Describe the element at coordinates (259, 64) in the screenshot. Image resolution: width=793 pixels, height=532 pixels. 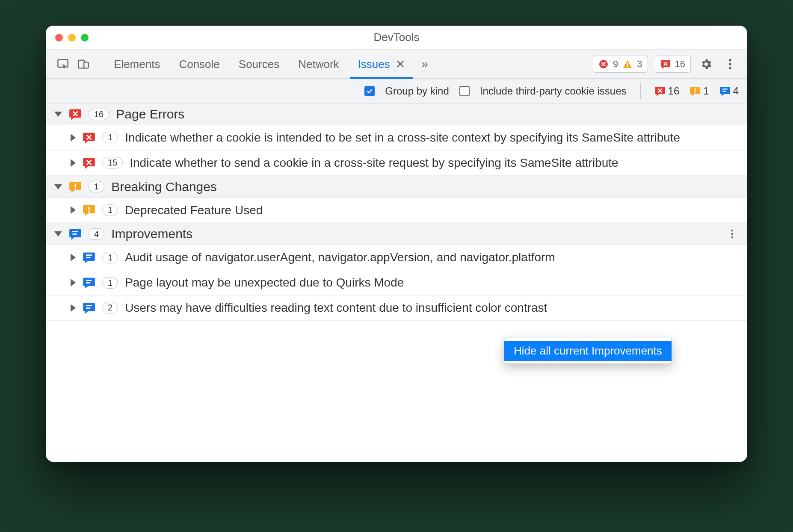
I see `tab-sources: Sources` at that location.